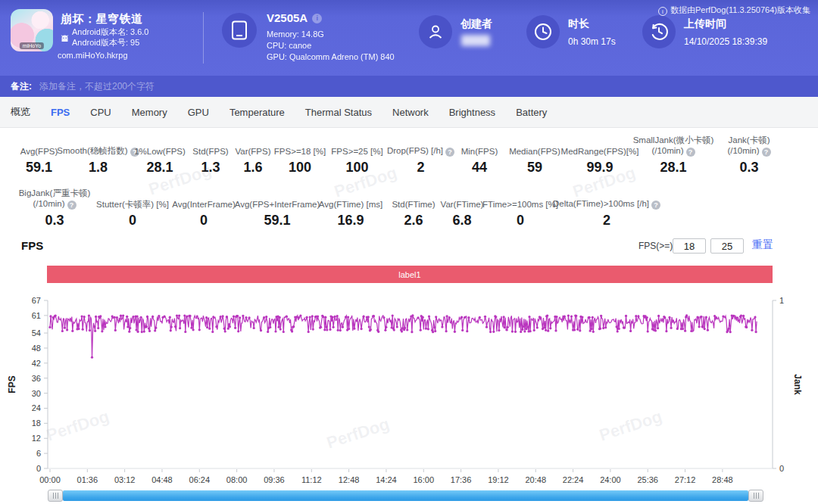  What do you see at coordinates (520, 221) in the screenshot?
I see `stat-value: 0` at bounding box center [520, 221].